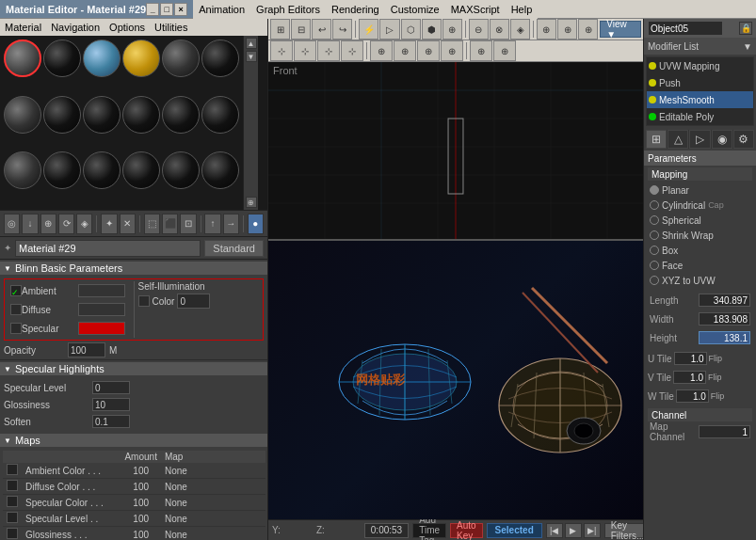  Describe the element at coordinates (725, 338) in the screenshot. I see `height-input` at that location.